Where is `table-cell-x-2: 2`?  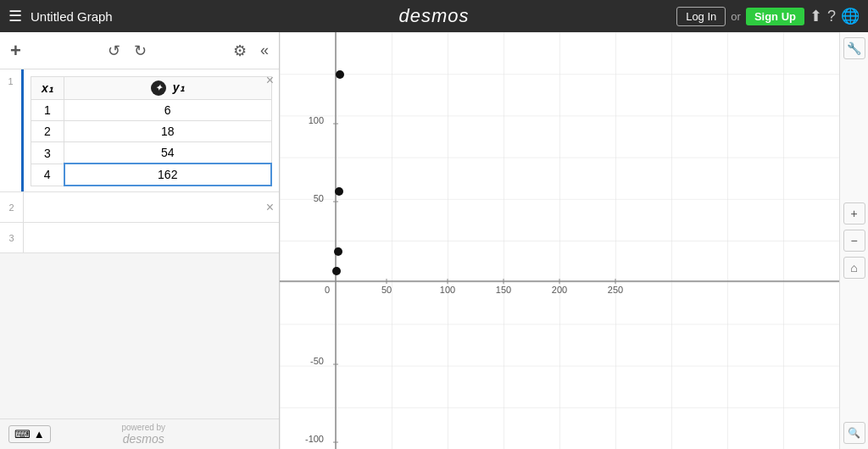
table-cell-x-2: 2 is located at coordinates (47, 132).